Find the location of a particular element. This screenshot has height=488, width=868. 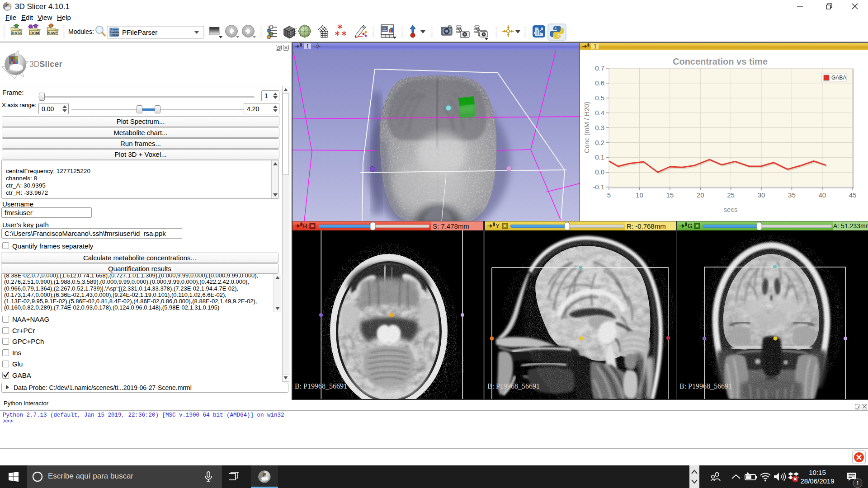

svg-text: 0.6 is located at coordinates (599, 83).